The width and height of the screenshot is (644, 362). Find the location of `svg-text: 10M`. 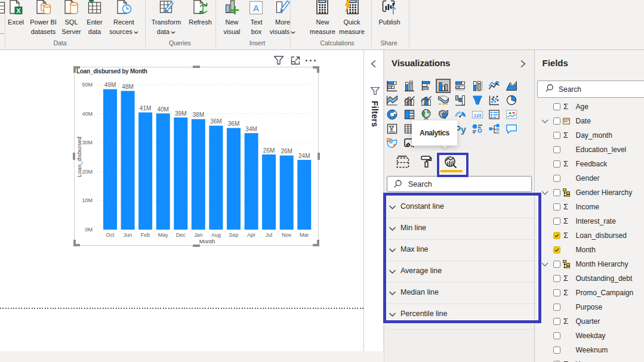

svg-text: 10M is located at coordinates (87, 200).